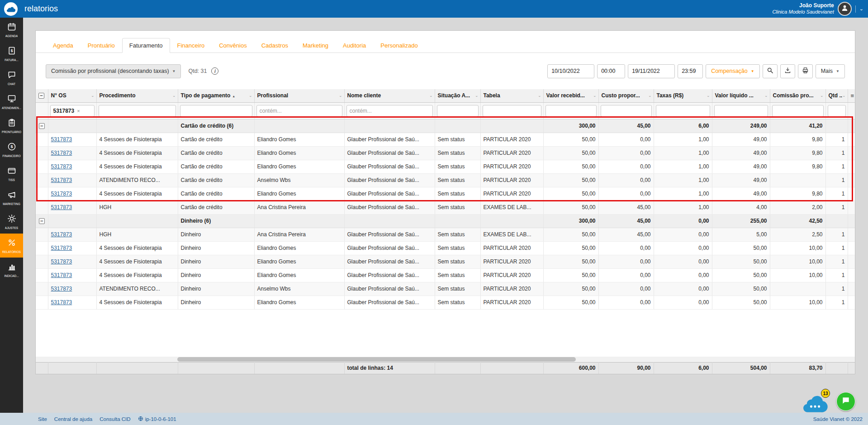  What do you see at coordinates (445, 42) in the screenshot?
I see `tab-bar: AgendaProntuárioFaturamentoFinanceiroCon…` at bounding box center [445, 42].